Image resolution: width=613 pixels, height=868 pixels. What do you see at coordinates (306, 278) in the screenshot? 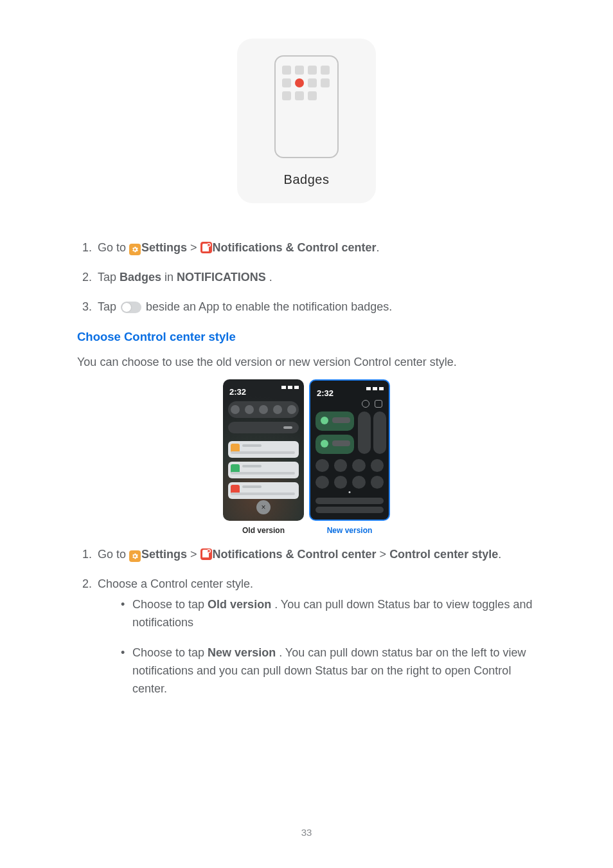
I see `steps-badges: Go to Settings > Notifications & Control…` at bounding box center [306, 278].